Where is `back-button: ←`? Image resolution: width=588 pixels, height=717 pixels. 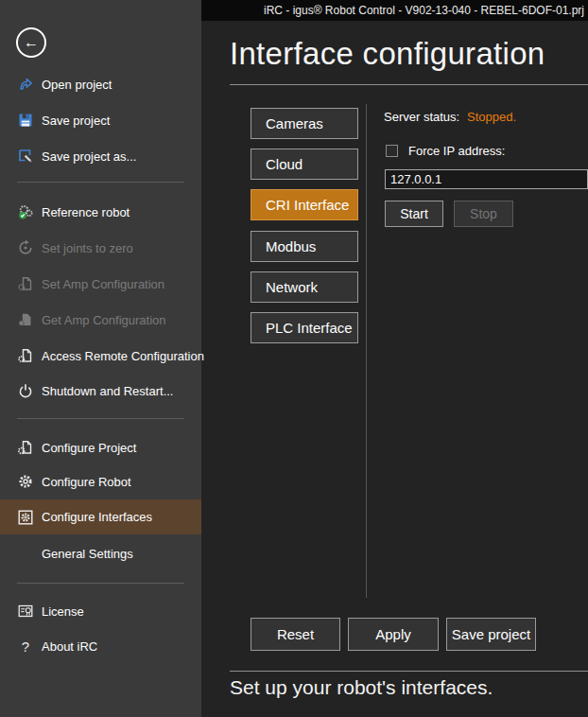 back-button: ← is located at coordinates (31, 43).